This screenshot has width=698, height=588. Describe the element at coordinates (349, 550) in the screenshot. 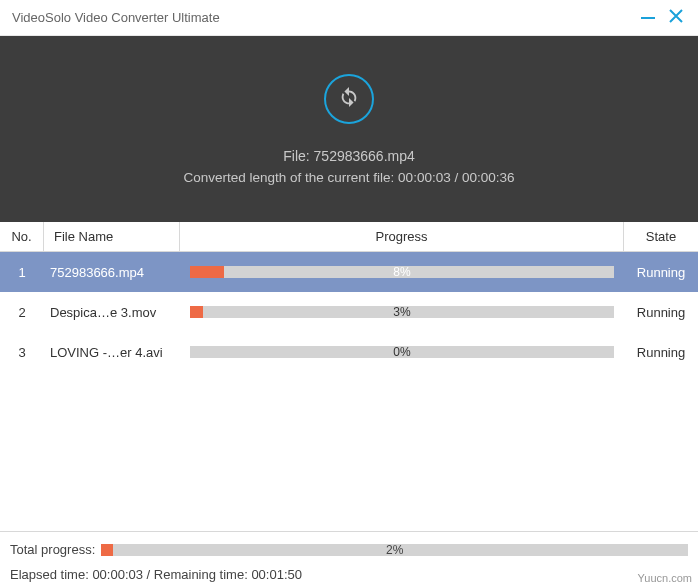

I see `total-progress-row: Total progress: 2%` at that location.